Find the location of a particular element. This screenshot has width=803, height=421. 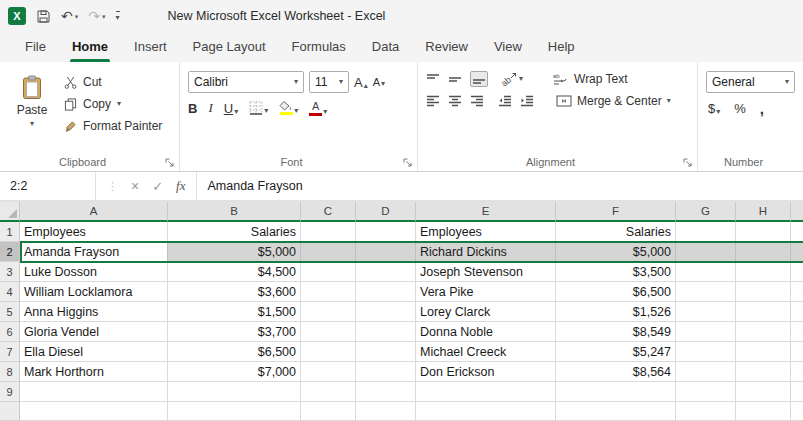

cell-C4 is located at coordinates (328, 292).